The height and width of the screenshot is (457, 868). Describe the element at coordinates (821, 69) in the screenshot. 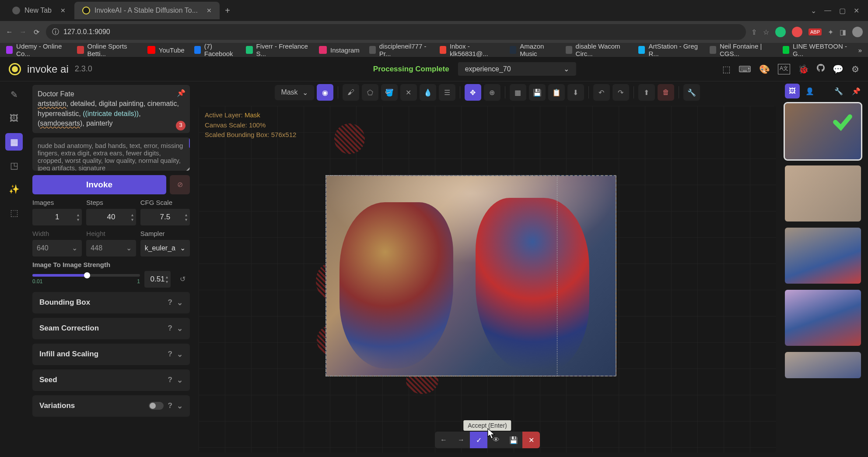

I see `github-icon` at that location.